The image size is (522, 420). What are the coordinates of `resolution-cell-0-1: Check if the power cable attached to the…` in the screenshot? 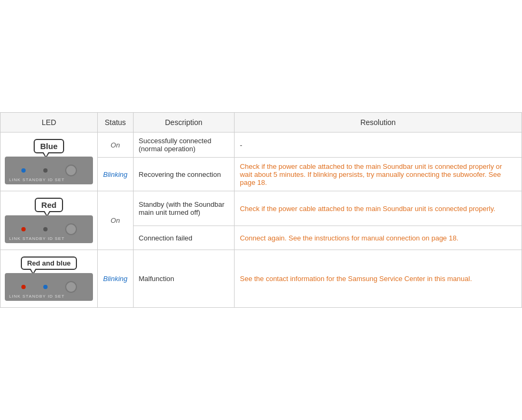 It's located at (378, 174).